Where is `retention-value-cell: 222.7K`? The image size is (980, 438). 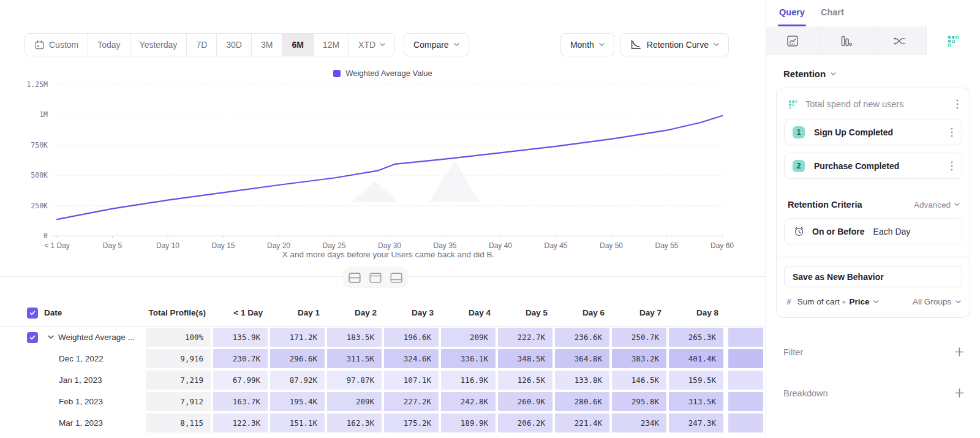
retention-value-cell: 222.7K is located at coordinates (526, 337).